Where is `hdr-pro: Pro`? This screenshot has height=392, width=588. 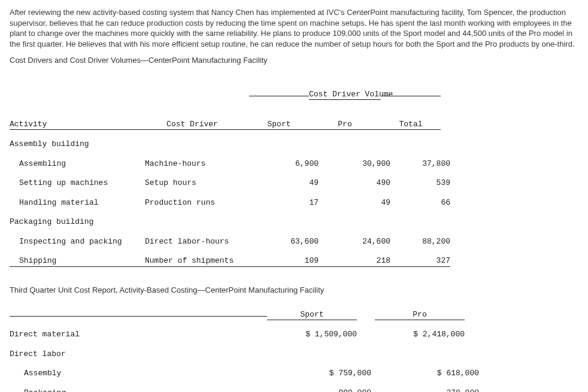 hdr-pro: Pro is located at coordinates (345, 124).